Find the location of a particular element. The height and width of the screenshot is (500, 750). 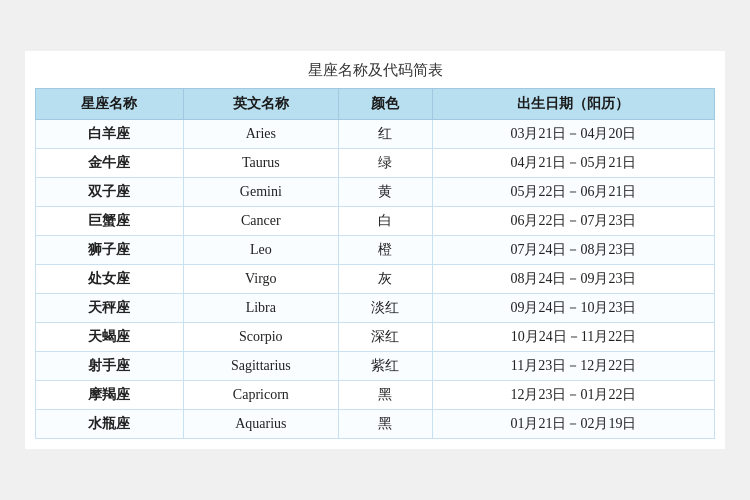

header-en-name: 英文名称 is located at coordinates (260, 104).